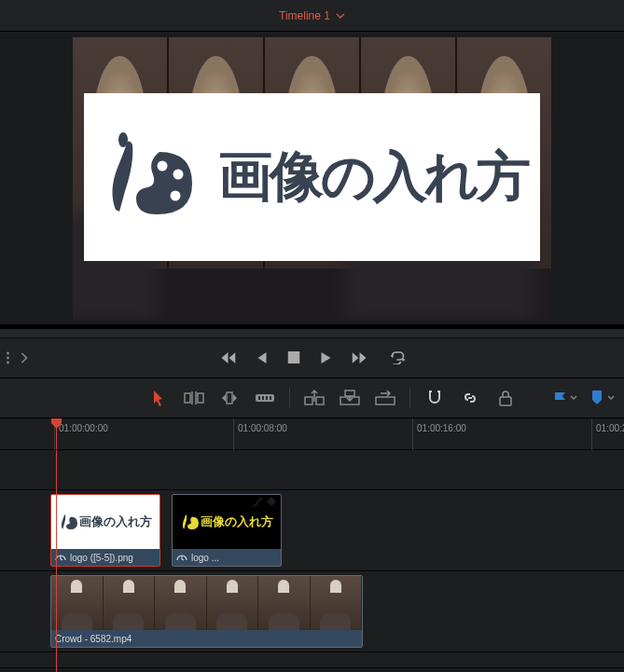 Image resolution: width=624 pixels, height=672 pixels. What do you see at coordinates (81, 436) in the screenshot?
I see `ruler-tick: 01:00:00:00` at bounding box center [81, 436].